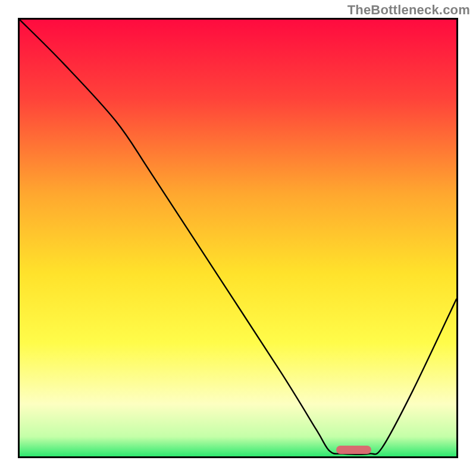  Describe the element at coordinates (353, 450) in the screenshot. I see `optimal-range-marker` at that location.